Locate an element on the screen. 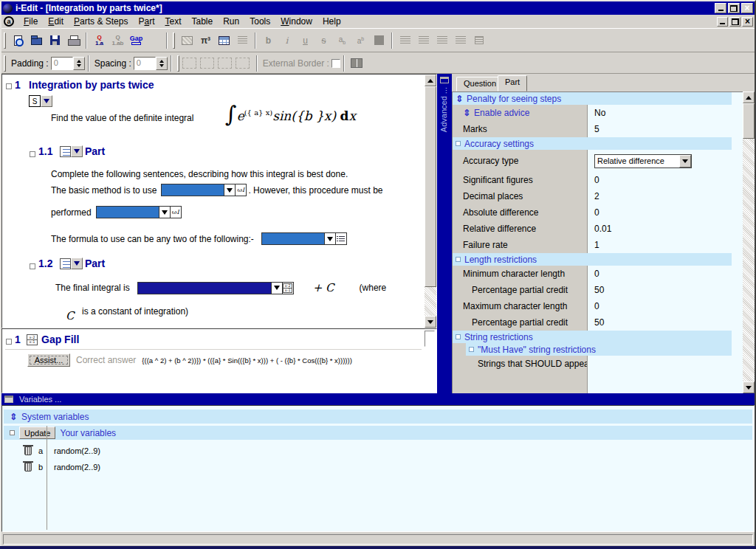 The height and width of the screenshot is (549, 756). scroll-up-button is located at coordinates (430, 80).